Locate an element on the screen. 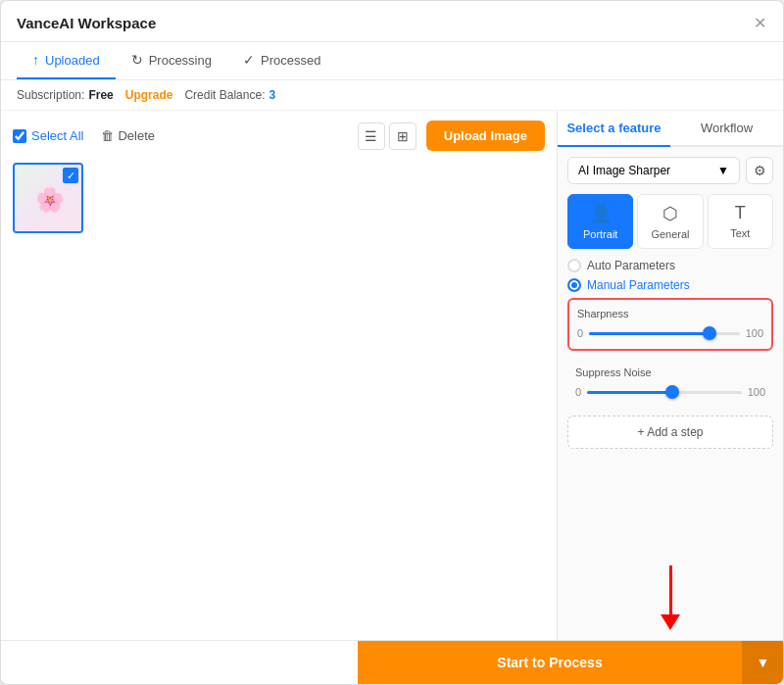  sharpness-slider is located at coordinates (664, 333).